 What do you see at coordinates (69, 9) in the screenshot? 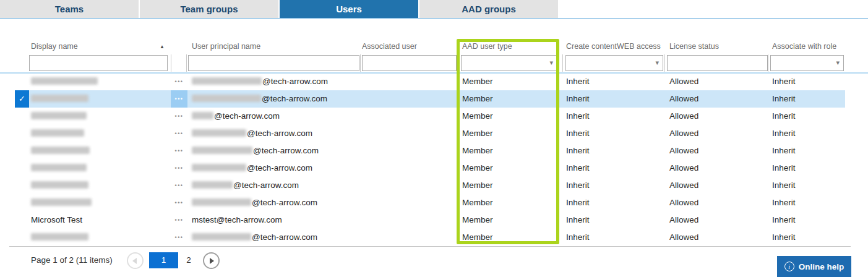
I see `tab-teams: Teams` at bounding box center [69, 9].